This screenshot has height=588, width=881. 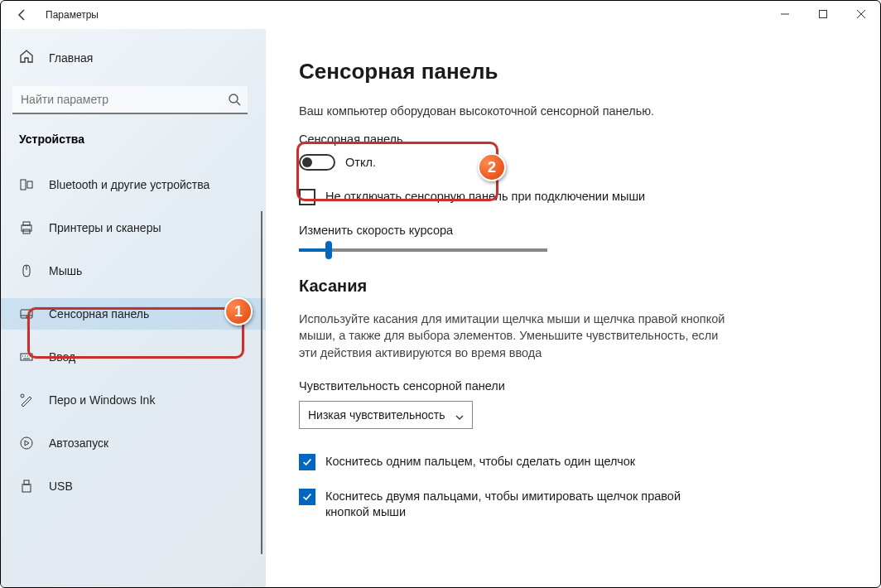 What do you see at coordinates (26, 271) in the screenshot?
I see `mouse-icon` at bounding box center [26, 271].